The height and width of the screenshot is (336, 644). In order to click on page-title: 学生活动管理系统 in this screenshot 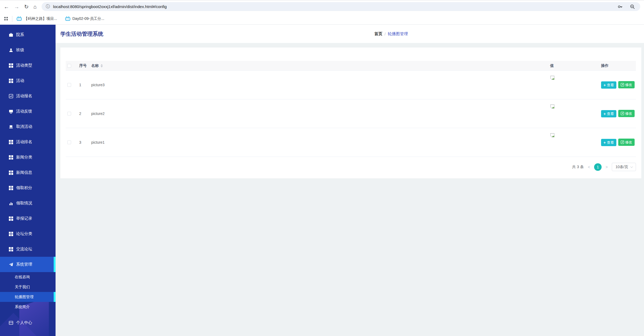, I will do `click(82, 34)`.